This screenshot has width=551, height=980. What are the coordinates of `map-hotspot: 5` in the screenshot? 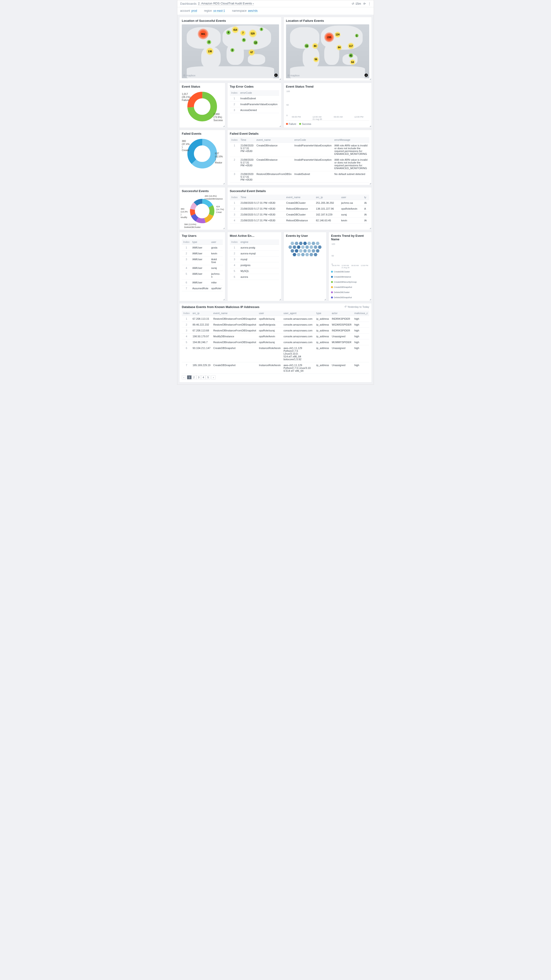 It's located at (244, 40).